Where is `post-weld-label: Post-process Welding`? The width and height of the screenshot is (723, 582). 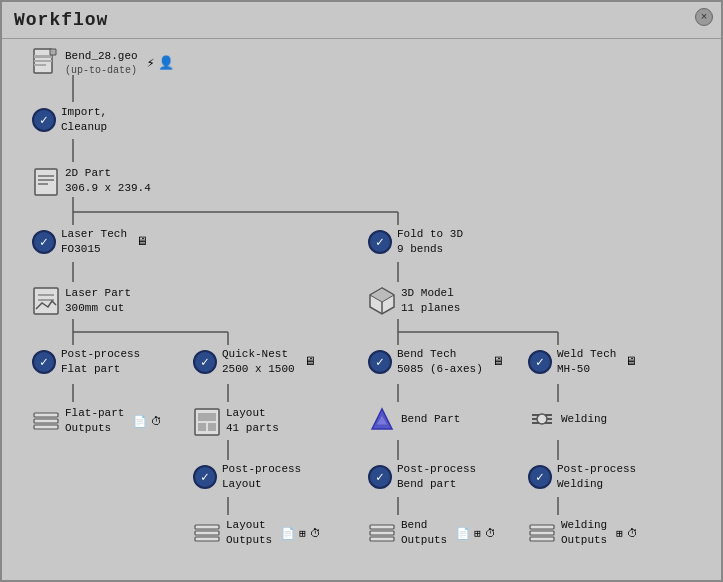
post-weld-label: Post-process Welding is located at coordinates (596, 477).